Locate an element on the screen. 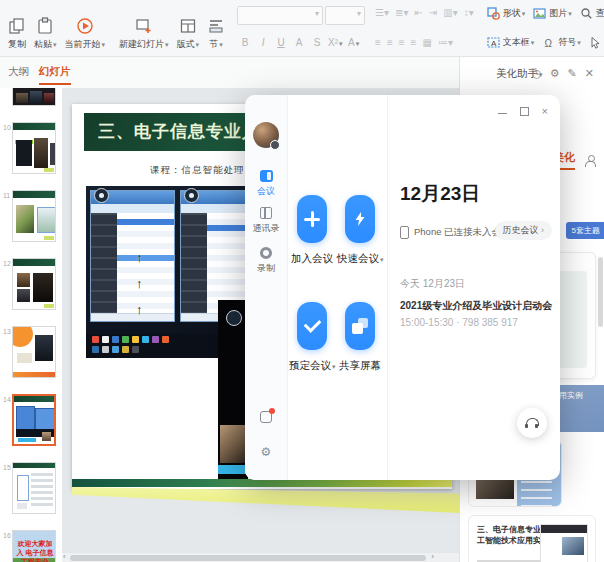 The width and height of the screenshot is (604, 562). superscript-button: X² is located at coordinates (336, 42).